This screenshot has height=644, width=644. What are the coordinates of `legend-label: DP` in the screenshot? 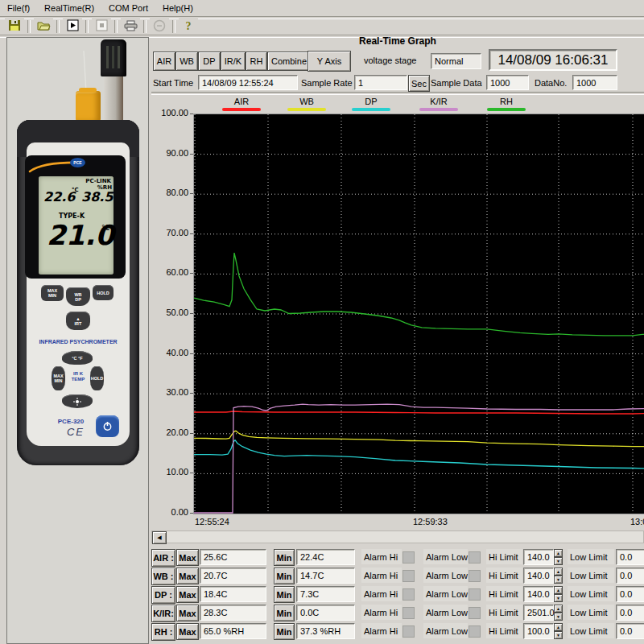 It's located at (371, 101).